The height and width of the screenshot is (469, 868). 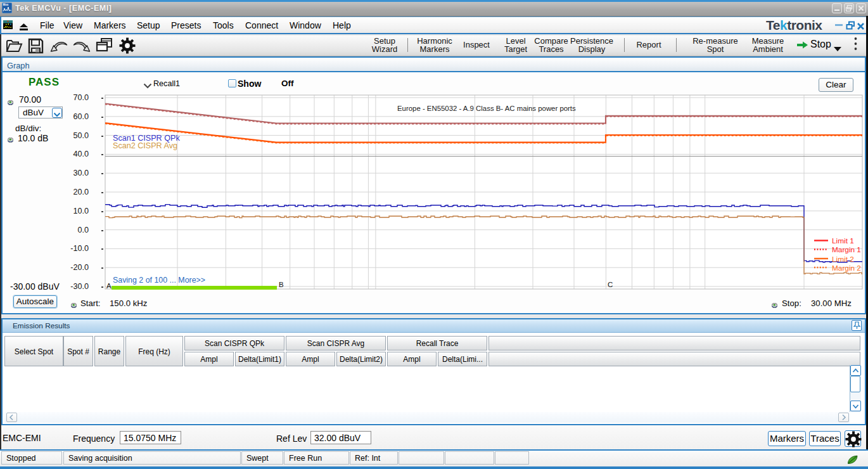 What do you see at coordinates (846, 250) in the screenshot?
I see `svg-text: Margin 1` at bounding box center [846, 250].